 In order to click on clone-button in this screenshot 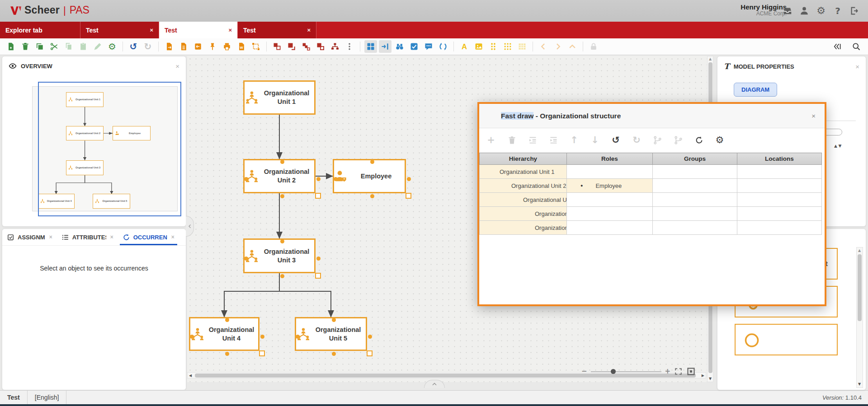, I will do `click(40, 47)`.